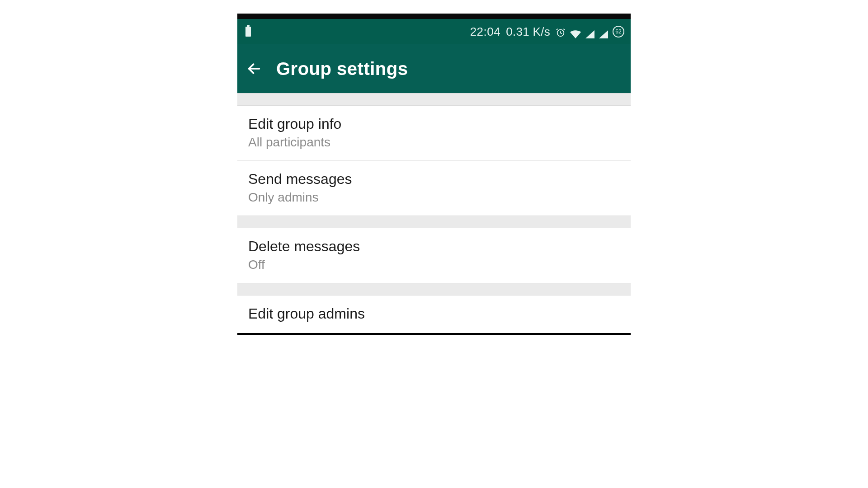  What do you see at coordinates (434, 334) in the screenshot?
I see `screen-bottom-edge` at bounding box center [434, 334].